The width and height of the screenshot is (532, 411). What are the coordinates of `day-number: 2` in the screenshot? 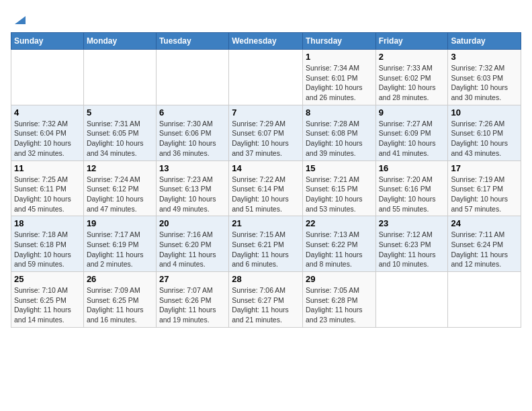 It's located at (412, 56).